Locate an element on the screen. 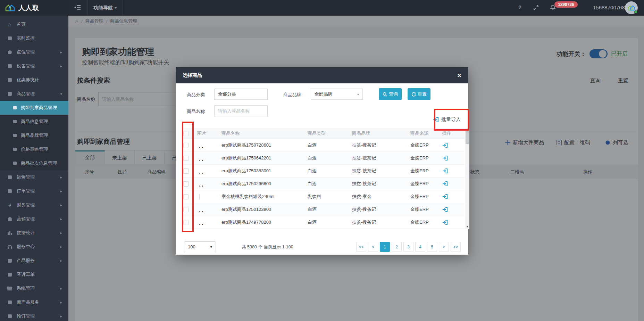 The height and width of the screenshot is (321, 644). sidebar-subitem-label: 购即到家商品管理 is located at coordinates (39, 108).